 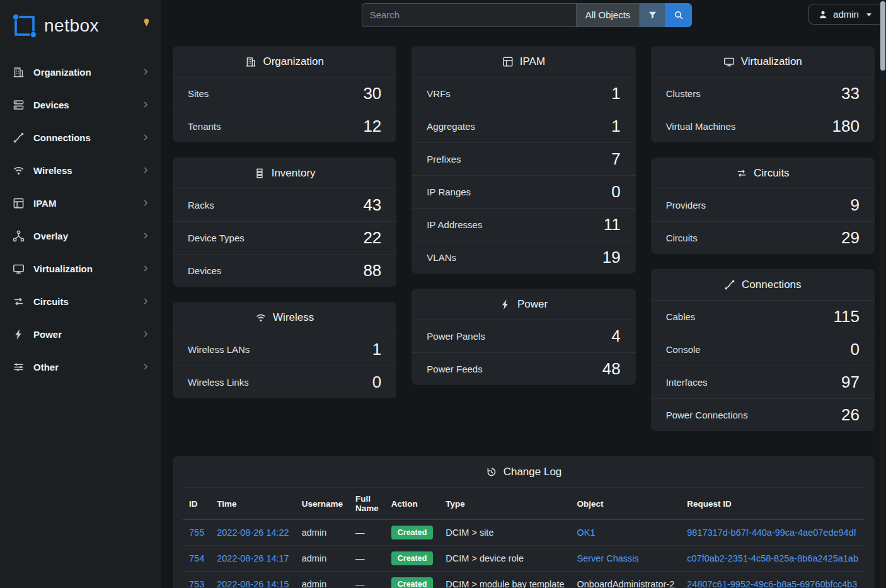 I want to click on scrollbar-thumb, so click(x=883, y=36).